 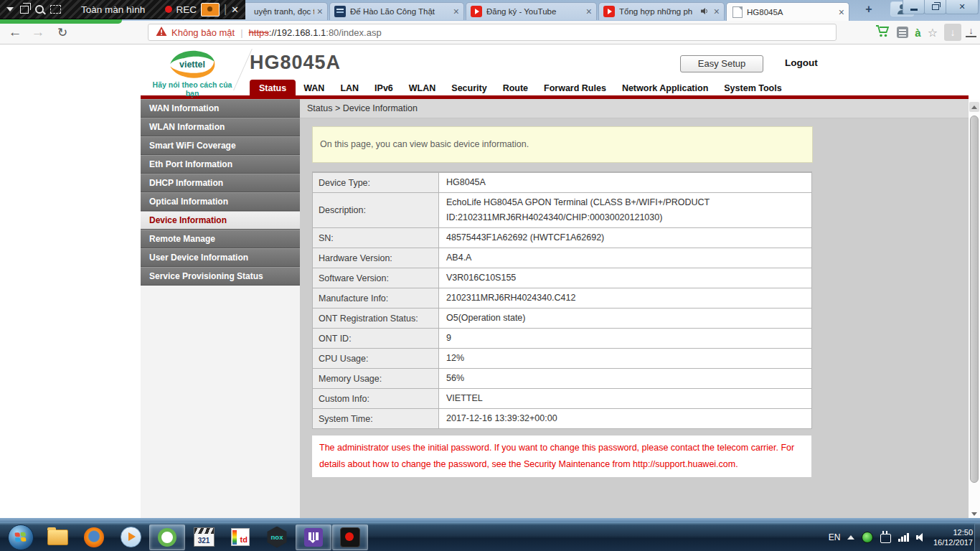 I want to click on table-row-label: Hardware Version:, so click(x=376, y=258).